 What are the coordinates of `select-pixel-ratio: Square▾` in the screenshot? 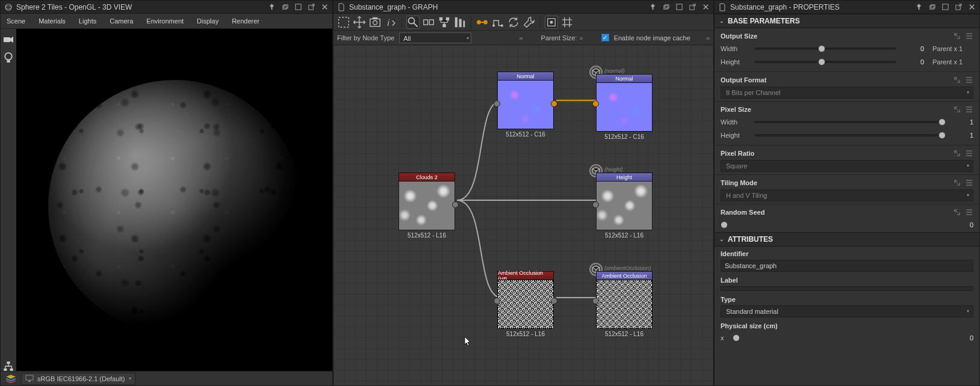 It's located at (847, 166).